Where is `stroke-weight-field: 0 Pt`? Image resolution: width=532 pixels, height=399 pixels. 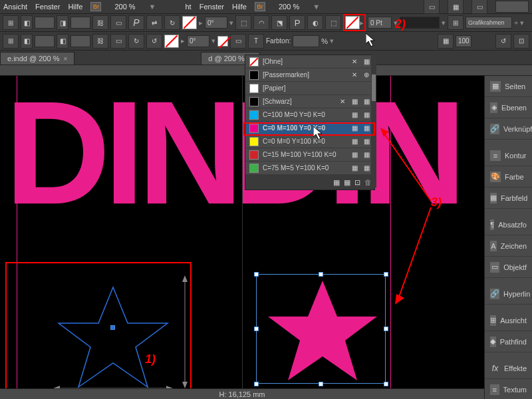
stroke-weight-field: 0 Pt is located at coordinates (380, 23).